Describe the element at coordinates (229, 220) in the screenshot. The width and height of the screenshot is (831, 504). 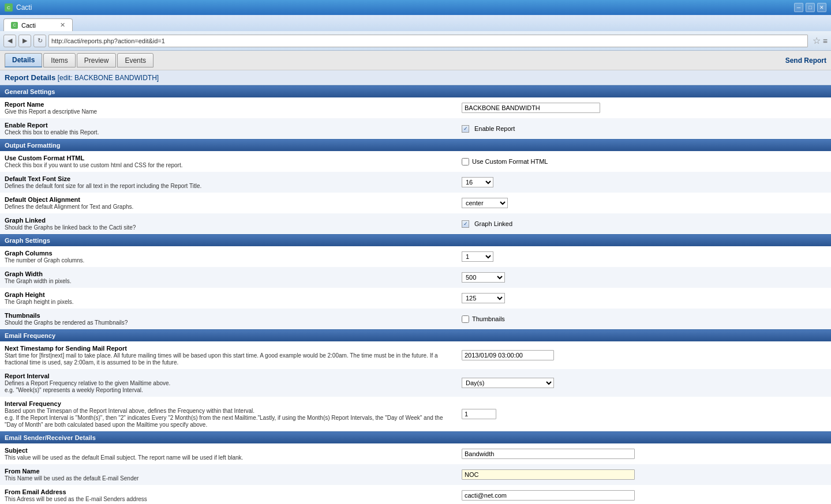
I see `graph-linked-label: Graph Linked` at that location.